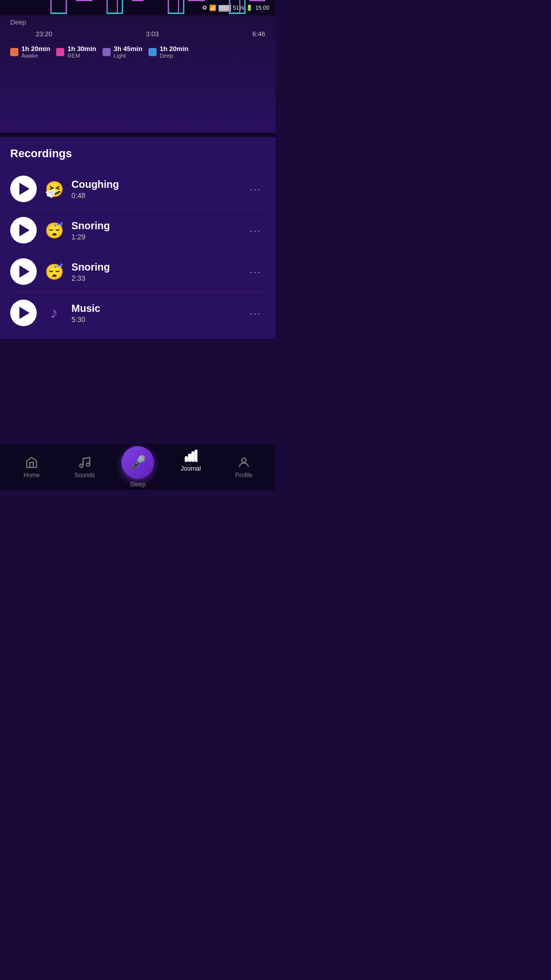 This screenshot has width=551, height=980. I want to click on chart-label-deep: Deep, so click(18, 22).